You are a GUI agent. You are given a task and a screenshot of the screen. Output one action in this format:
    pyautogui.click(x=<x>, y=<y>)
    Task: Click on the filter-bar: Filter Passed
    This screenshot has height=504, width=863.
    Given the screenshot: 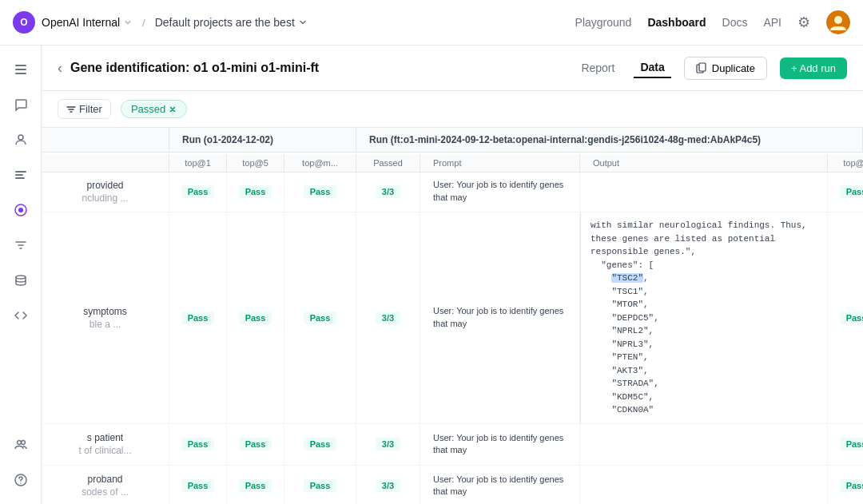 What is the action you would take?
    pyautogui.click(x=452, y=109)
    